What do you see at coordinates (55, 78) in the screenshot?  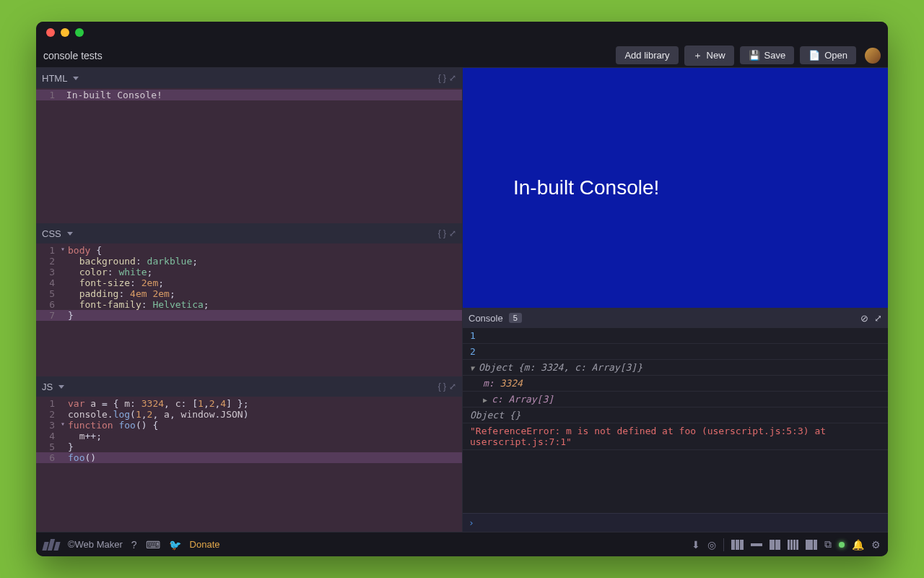 I see `html-pane-label: HTML` at bounding box center [55, 78].